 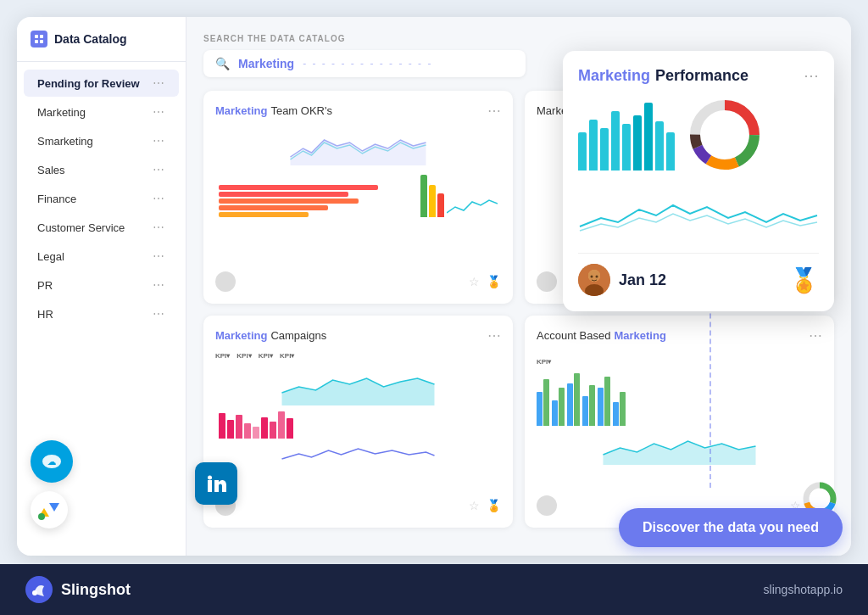 I want to click on card-menu-1: ⋯, so click(x=494, y=110).